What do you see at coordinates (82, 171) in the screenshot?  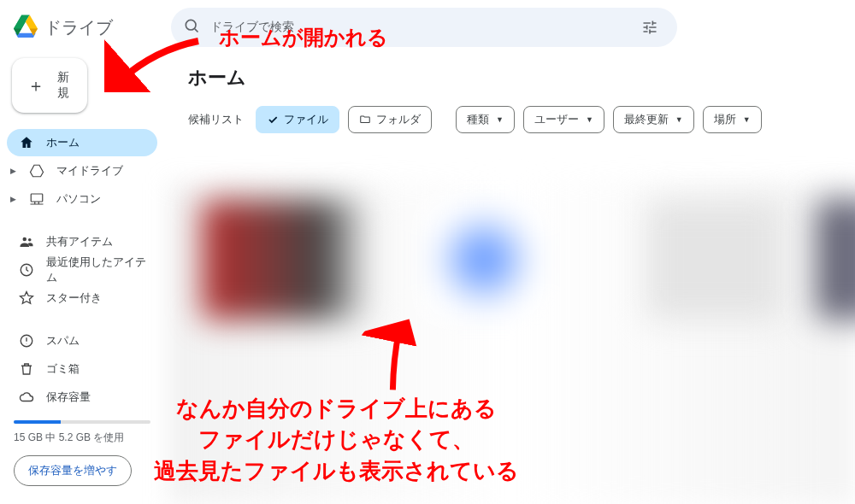 I see `nav-group-primary: ホーム ▶ マイドライブ ▶ パソコン` at bounding box center [82, 171].